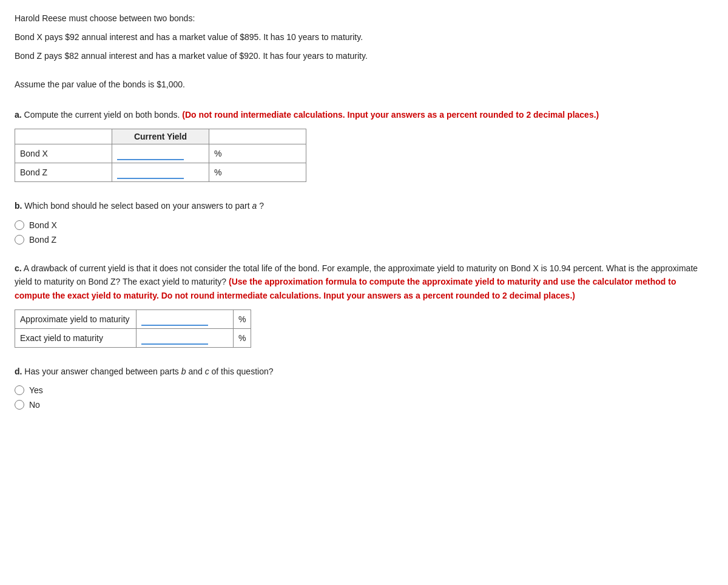  I want to click on bond-z-input, so click(150, 172).